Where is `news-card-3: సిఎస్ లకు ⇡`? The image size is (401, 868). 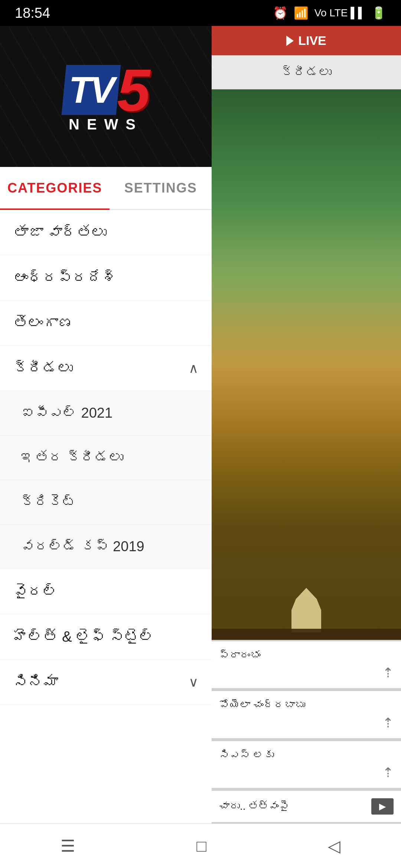 news-card-3: సిఎస్ లకు ⇡ is located at coordinates (306, 765).